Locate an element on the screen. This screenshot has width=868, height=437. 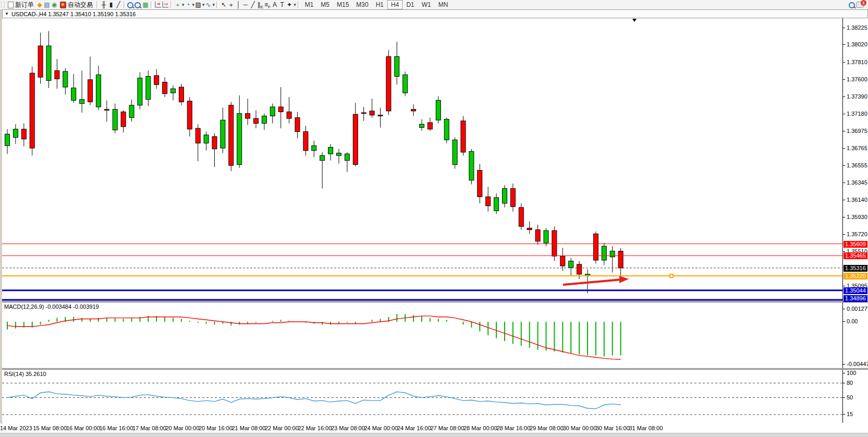
text-label-icon: T is located at coordinates (282, 5).